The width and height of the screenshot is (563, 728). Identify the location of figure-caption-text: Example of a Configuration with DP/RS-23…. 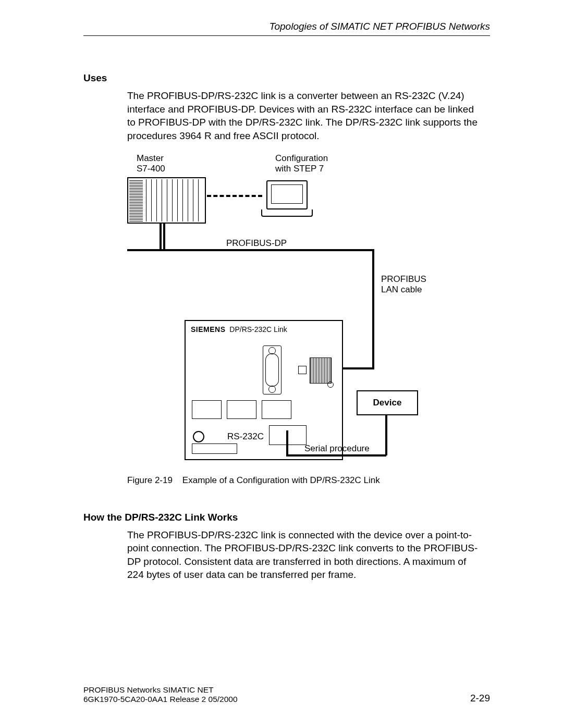
(282, 480).